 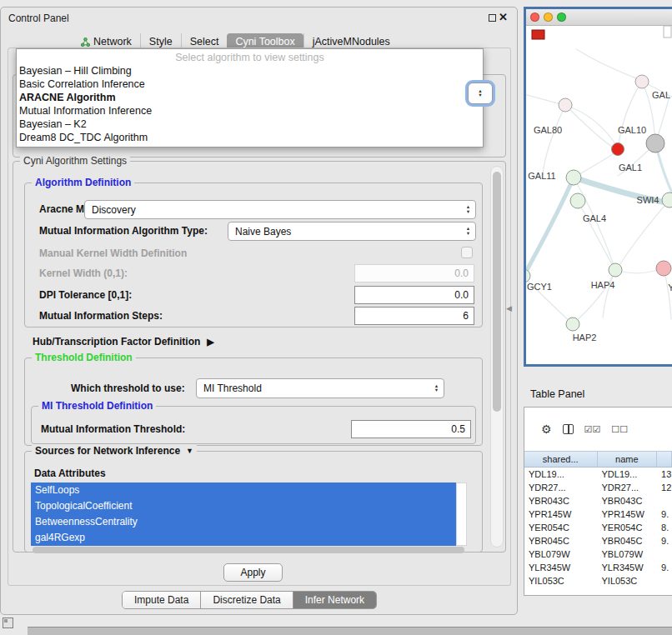 What do you see at coordinates (250, 71) in the screenshot?
I see `dropdown-item: Bayesian – Hill Climbing` at bounding box center [250, 71].